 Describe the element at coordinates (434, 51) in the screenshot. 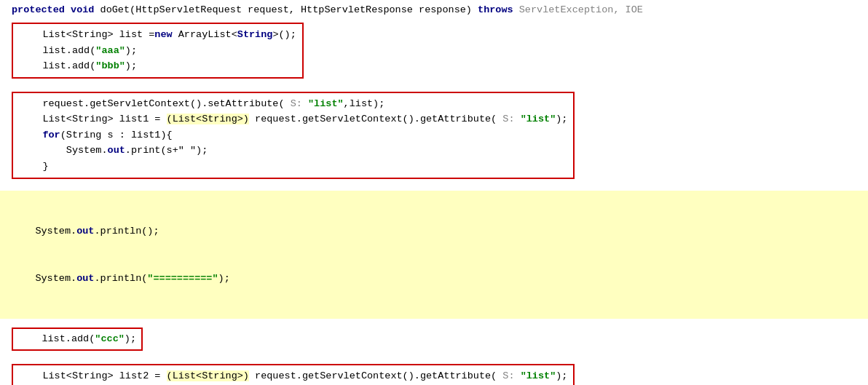

I see `code-block-1: List<String> list =new ArrayList<String>…` at that location.